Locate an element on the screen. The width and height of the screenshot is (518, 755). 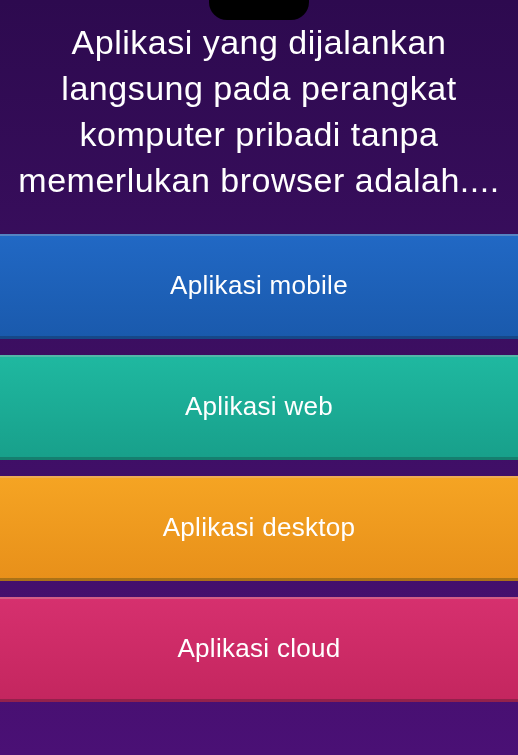
answer-label: Aplikasi cloud is located at coordinates (258, 648).